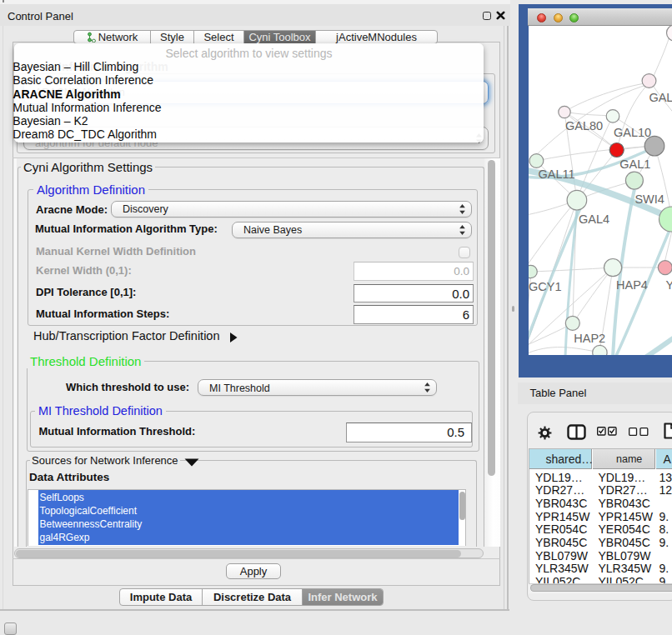  Describe the element at coordinates (584, 126) in the screenshot. I see `svg-text: GAL80` at that location.